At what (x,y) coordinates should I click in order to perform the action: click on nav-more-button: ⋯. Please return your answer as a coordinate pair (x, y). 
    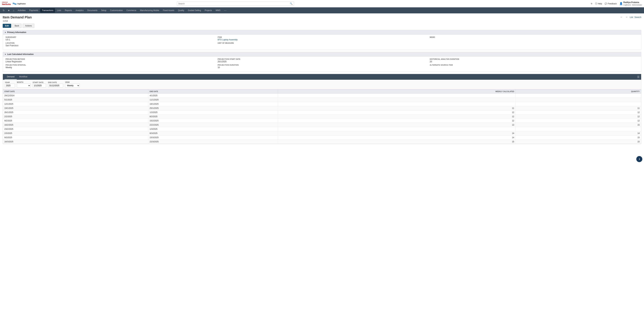
    Looking at the image, I should click on (225, 10).